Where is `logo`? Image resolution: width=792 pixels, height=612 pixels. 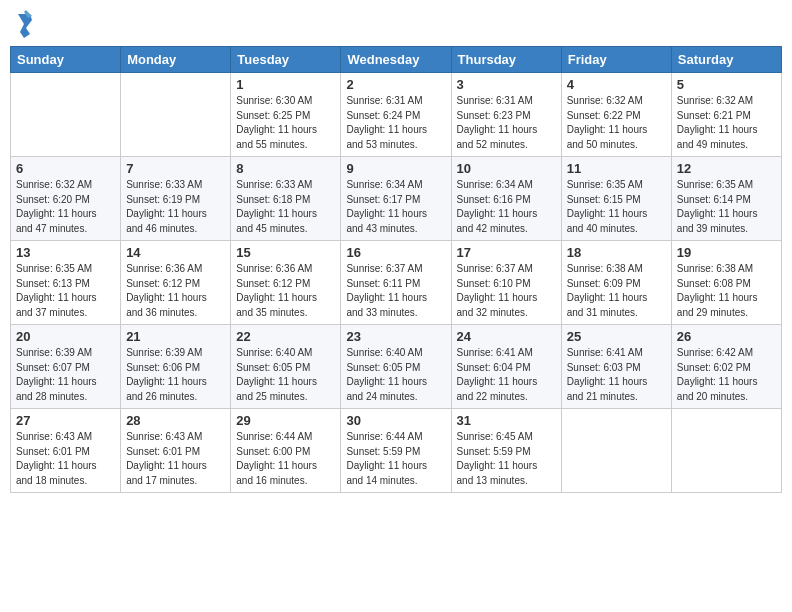 logo is located at coordinates (24, 24).